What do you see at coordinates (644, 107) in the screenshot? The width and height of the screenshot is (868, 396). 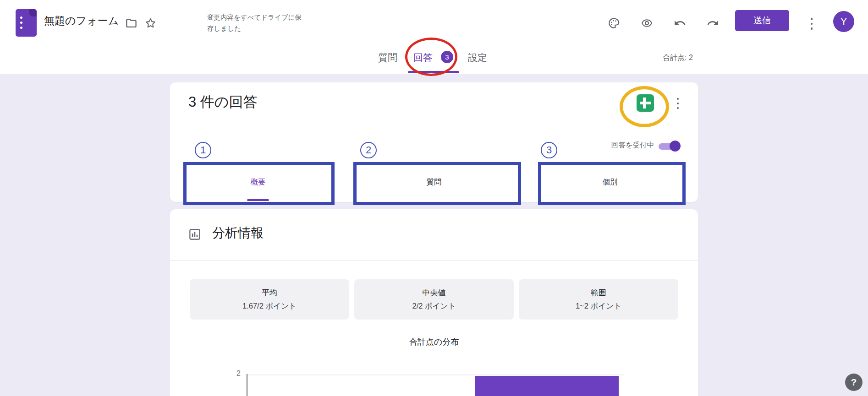 I see `annotation-yellow-circle` at bounding box center [644, 107].